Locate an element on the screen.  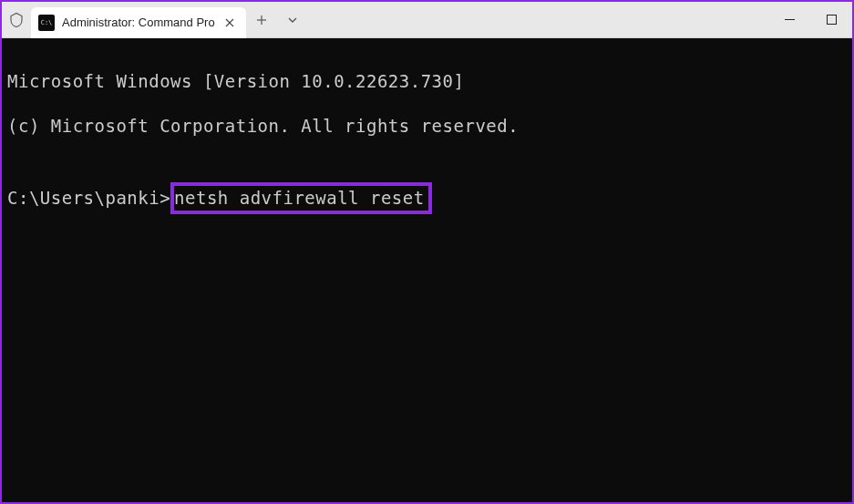
cmd-icon: C:\ is located at coordinates (46, 23).